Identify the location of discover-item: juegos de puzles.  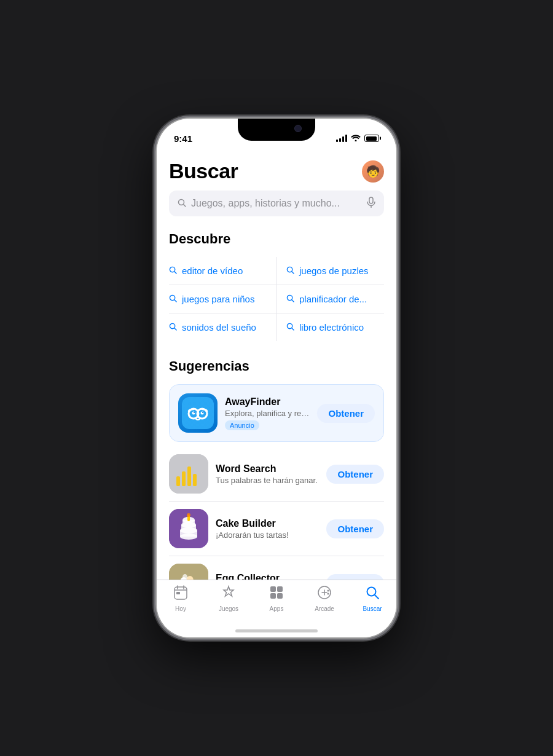
(331, 271).